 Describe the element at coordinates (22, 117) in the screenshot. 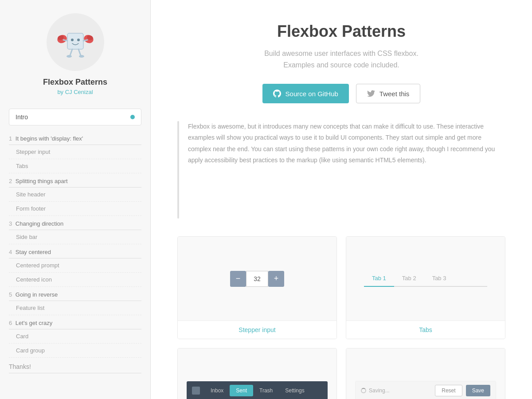

I see `intro-label: Intro` at that location.